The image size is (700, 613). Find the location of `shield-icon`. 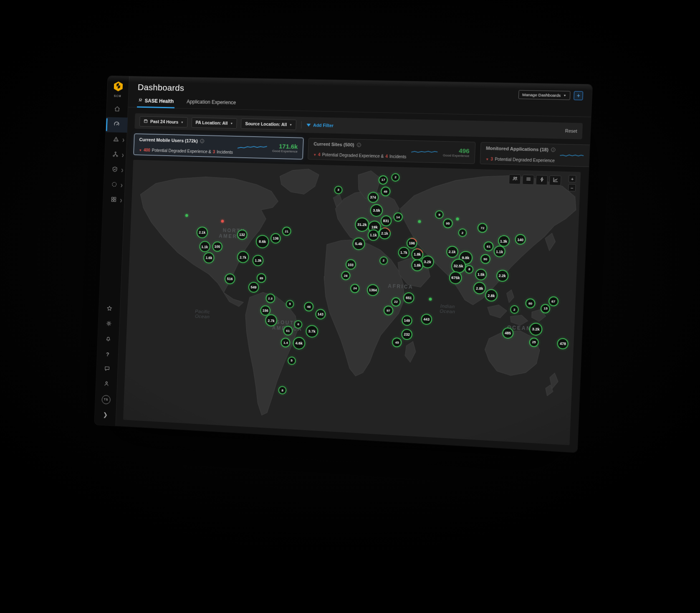

shield-icon is located at coordinates (115, 170).